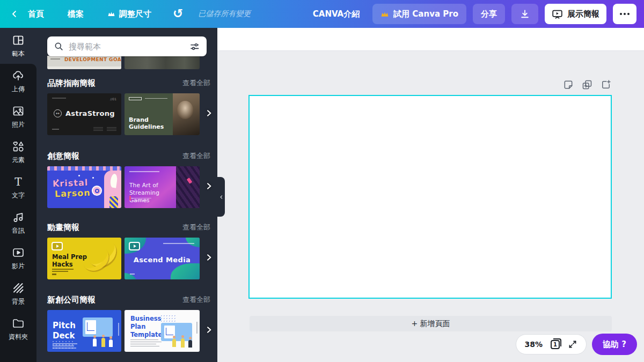 Image resolution: width=644 pixels, height=362 pixels. Describe the element at coordinates (489, 14) in the screenshot. I see `share-button: 分享` at that location.